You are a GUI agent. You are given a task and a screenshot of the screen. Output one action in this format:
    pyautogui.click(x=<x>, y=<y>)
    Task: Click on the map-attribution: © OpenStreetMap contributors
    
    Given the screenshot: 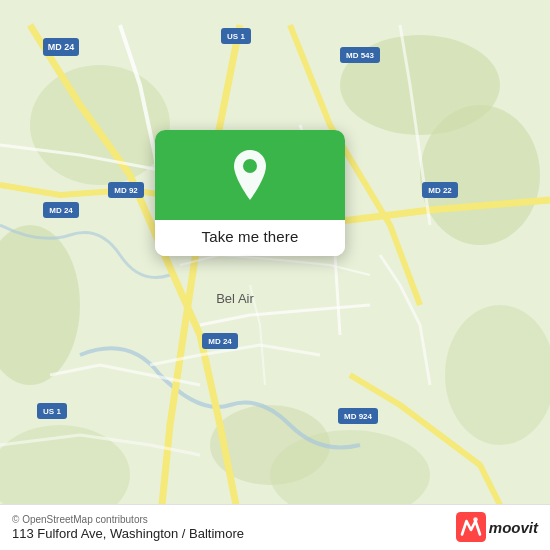 What is the action you would take?
    pyautogui.click(x=128, y=520)
    